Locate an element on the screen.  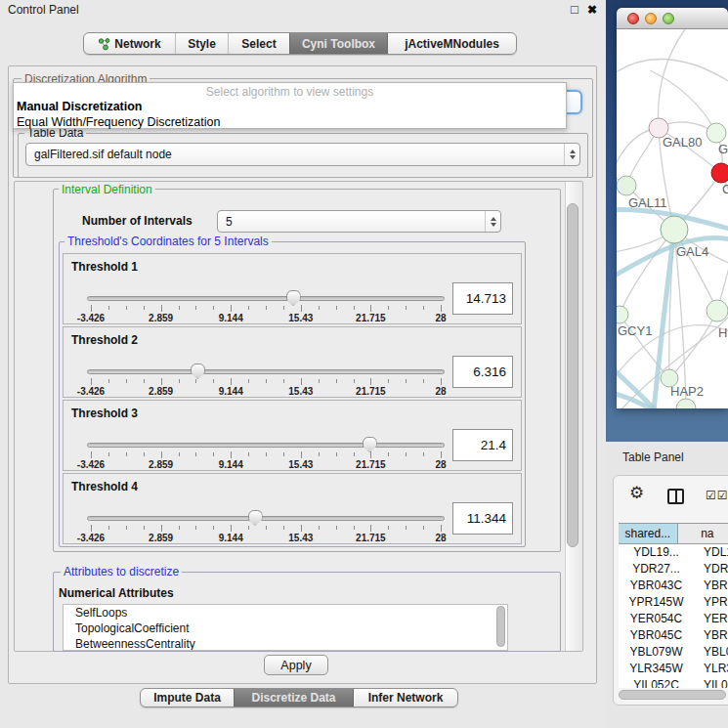
table-row: YER054CYER0 is located at coordinates (673, 620).